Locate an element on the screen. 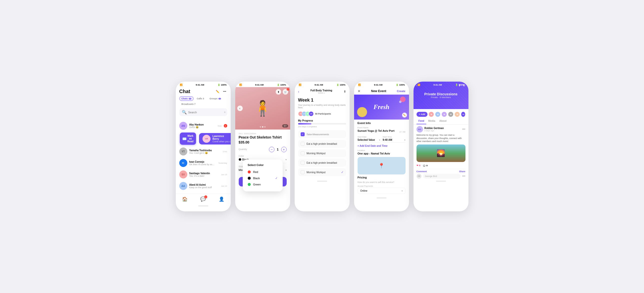  product-name: Peace Out Skeleton Tshirt is located at coordinates (263, 137).